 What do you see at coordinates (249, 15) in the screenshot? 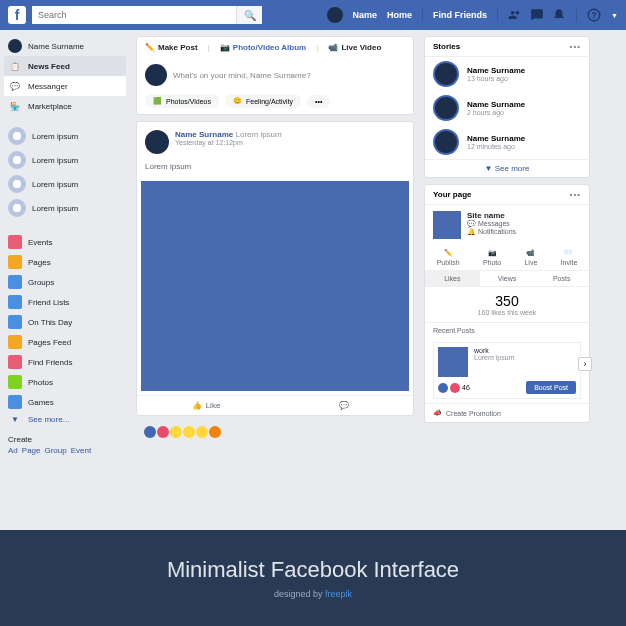
I see `search-button: 🔍` at bounding box center [249, 15].